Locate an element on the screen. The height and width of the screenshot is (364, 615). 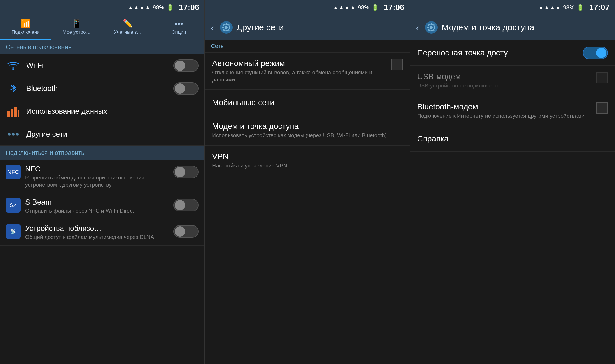
data-usage-item: Использование данных is located at coordinates (102, 111).